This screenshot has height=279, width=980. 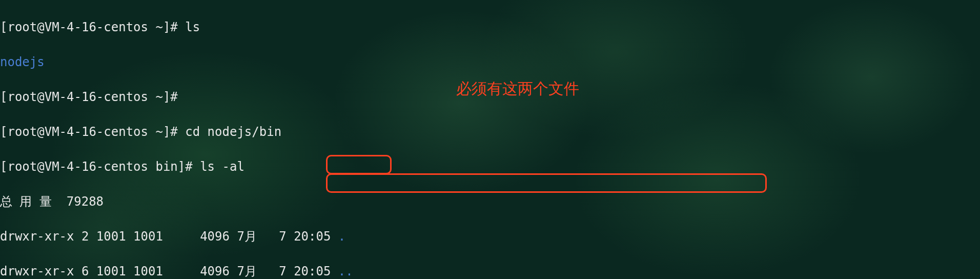 I want to click on ls-result-nodejs: nodejs, so click(x=490, y=62).